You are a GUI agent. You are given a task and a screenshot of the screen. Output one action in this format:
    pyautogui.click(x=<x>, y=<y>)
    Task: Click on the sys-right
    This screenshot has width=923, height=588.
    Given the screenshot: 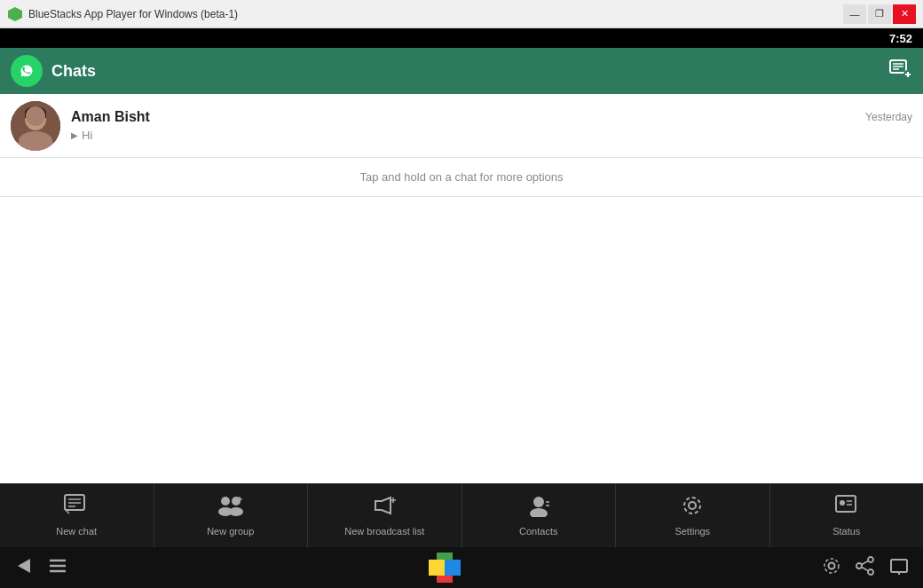 What is the action you would take?
    pyautogui.click(x=865, y=568)
    